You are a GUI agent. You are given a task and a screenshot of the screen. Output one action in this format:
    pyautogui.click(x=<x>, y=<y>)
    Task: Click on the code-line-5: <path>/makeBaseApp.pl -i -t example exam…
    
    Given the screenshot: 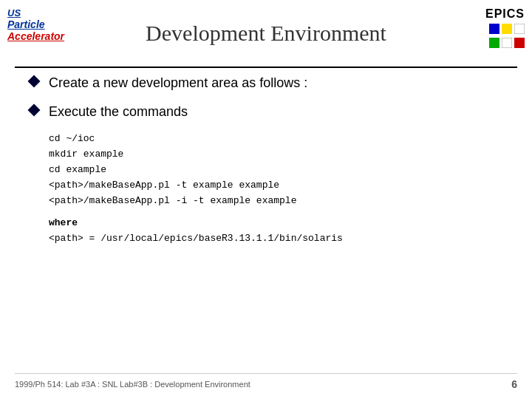 What is the action you would take?
    pyautogui.click(x=276, y=201)
    